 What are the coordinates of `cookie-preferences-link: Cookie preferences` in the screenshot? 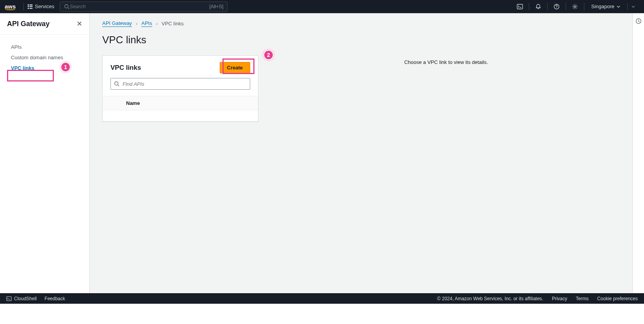 It's located at (617, 299).